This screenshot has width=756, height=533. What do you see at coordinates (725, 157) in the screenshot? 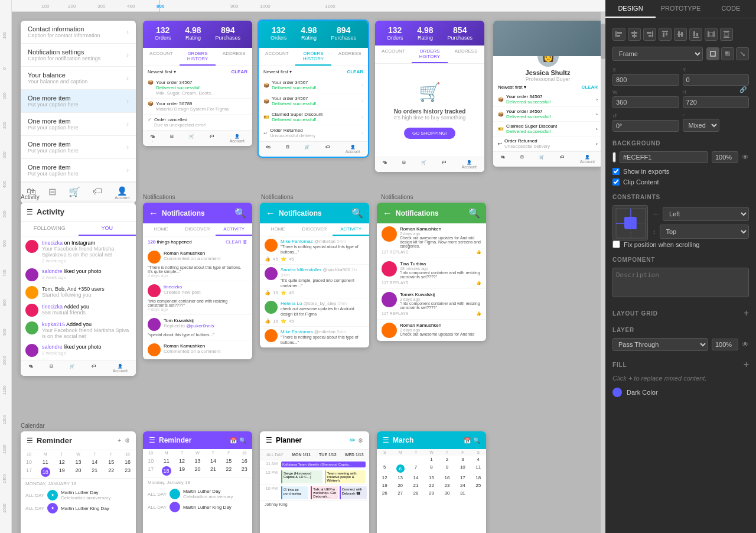
I see `bg-opacity-input: 100%` at bounding box center [725, 157].